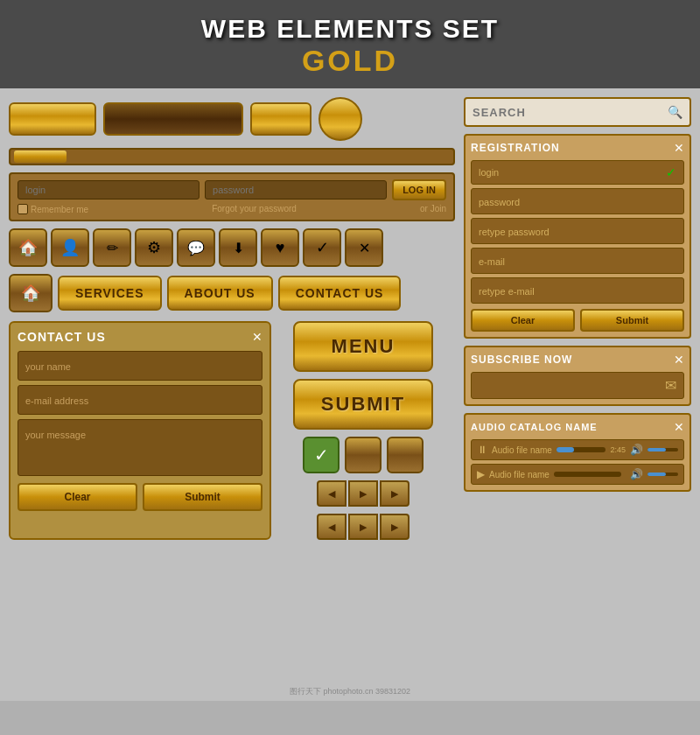 The height and width of the screenshot is (735, 700). Describe the element at coordinates (363, 430) in the screenshot. I see `middle-col: MENU SUBMIT ✓ ◀ ▶ ▶ ◀ ▶ ▶` at that location.